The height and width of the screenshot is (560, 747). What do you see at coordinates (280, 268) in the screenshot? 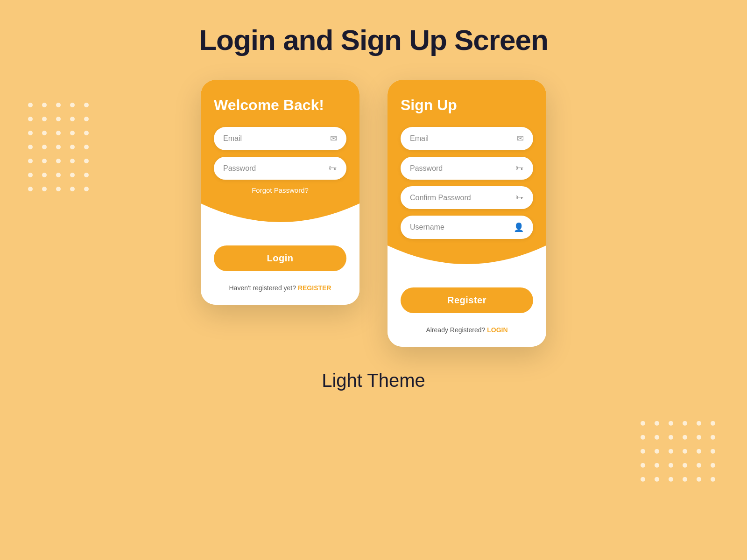
I see `login-card-bottom: Login Haven't registered yet? REGISTER` at bounding box center [280, 268].